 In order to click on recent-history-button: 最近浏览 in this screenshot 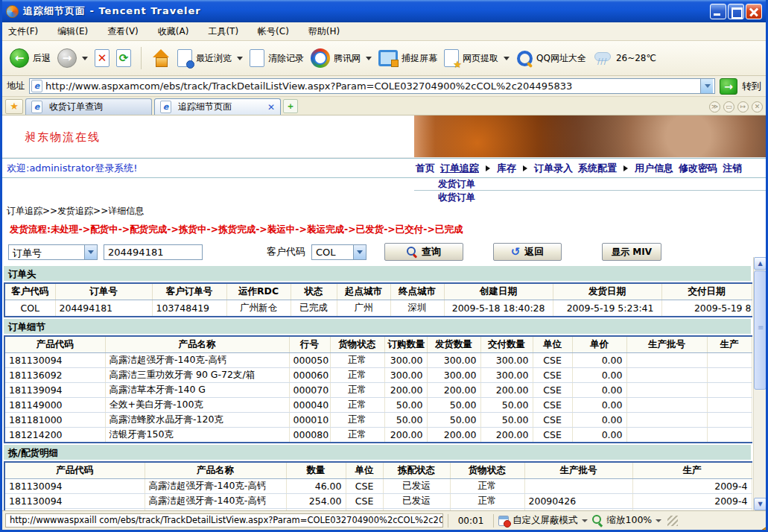, I will do `click(210, 58)`.